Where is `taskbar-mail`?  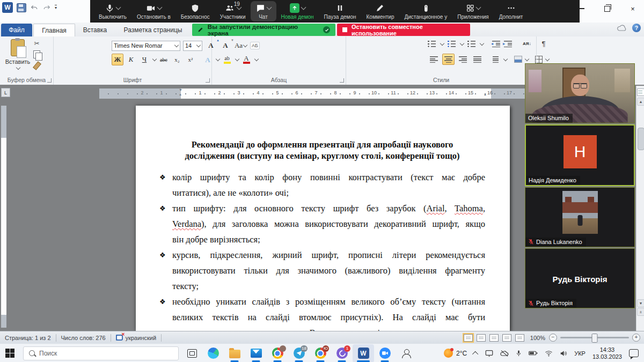 taskbar-mail is located at coordinates (256, 353).